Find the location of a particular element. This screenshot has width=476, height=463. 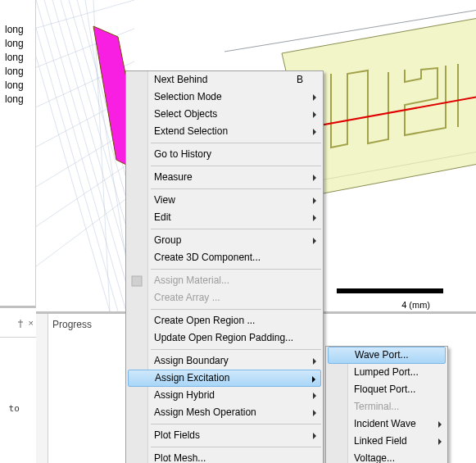

menu-item-label: Go to History is located at coordinates (183, 154).